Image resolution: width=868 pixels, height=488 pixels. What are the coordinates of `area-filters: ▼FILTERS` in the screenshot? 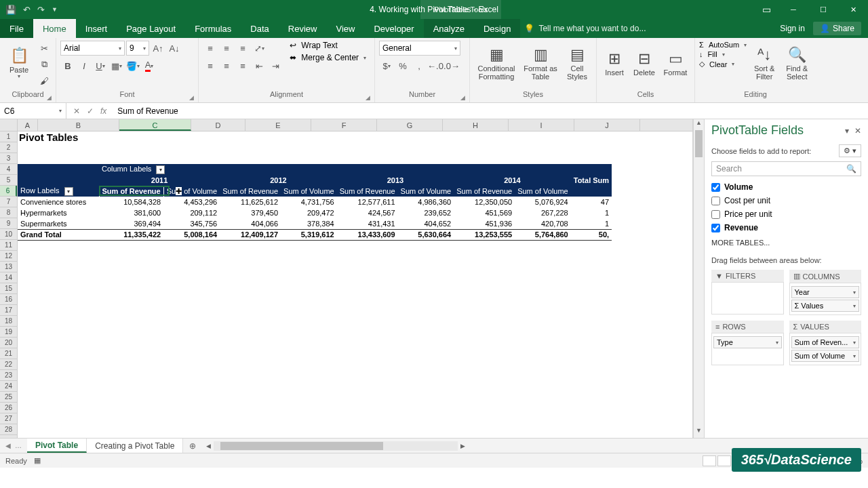 It's located at (747, 293).